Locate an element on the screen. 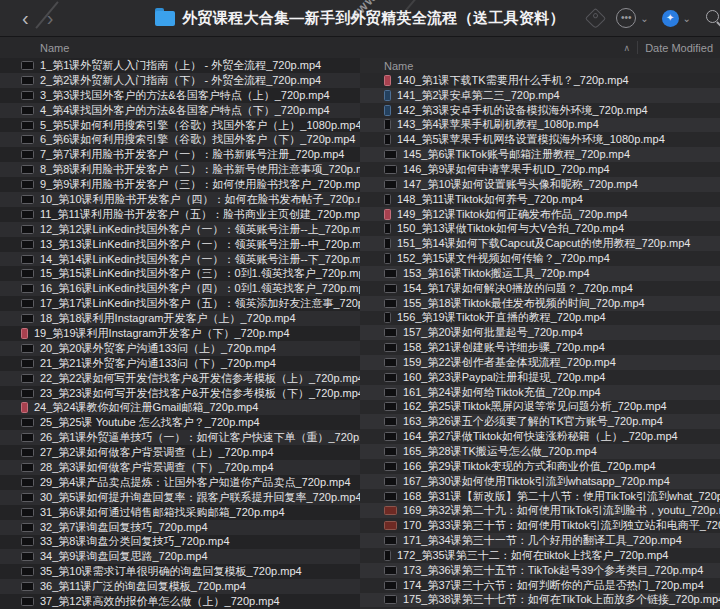 The width and height of the screenshot is (720, 609). forward-icon: › is located at coordinates (50, 18).